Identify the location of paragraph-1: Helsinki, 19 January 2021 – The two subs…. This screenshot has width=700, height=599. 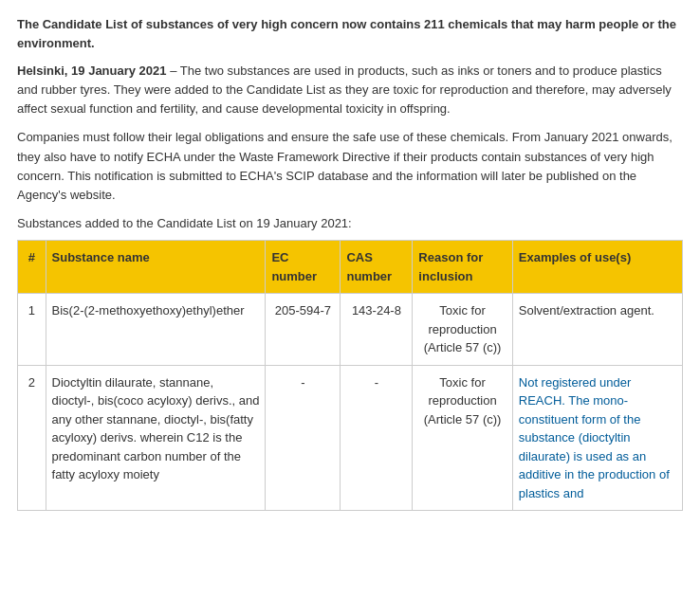
(350, 90).